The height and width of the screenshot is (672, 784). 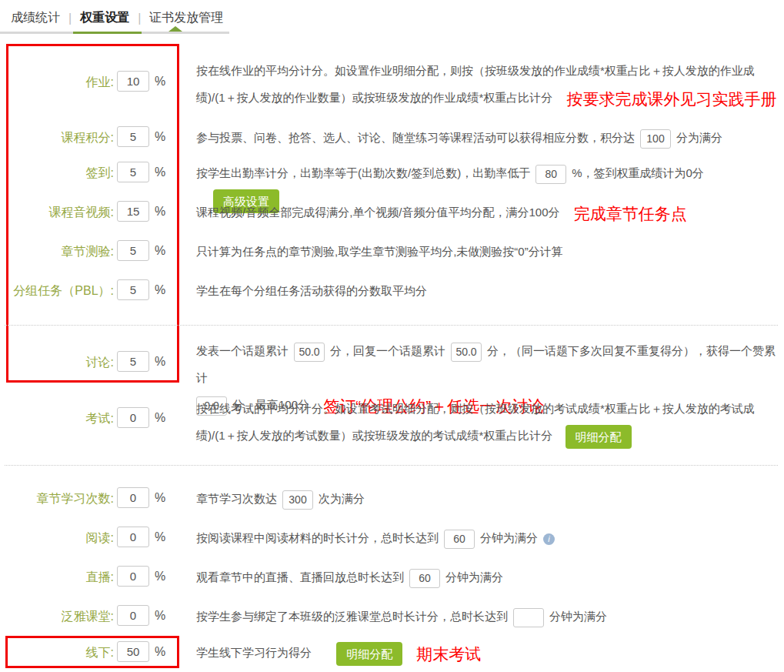 What do you see at coordinates (133, 537) in the screenshot?
I see `reading-weight-input` at bounding box center [133, 537].